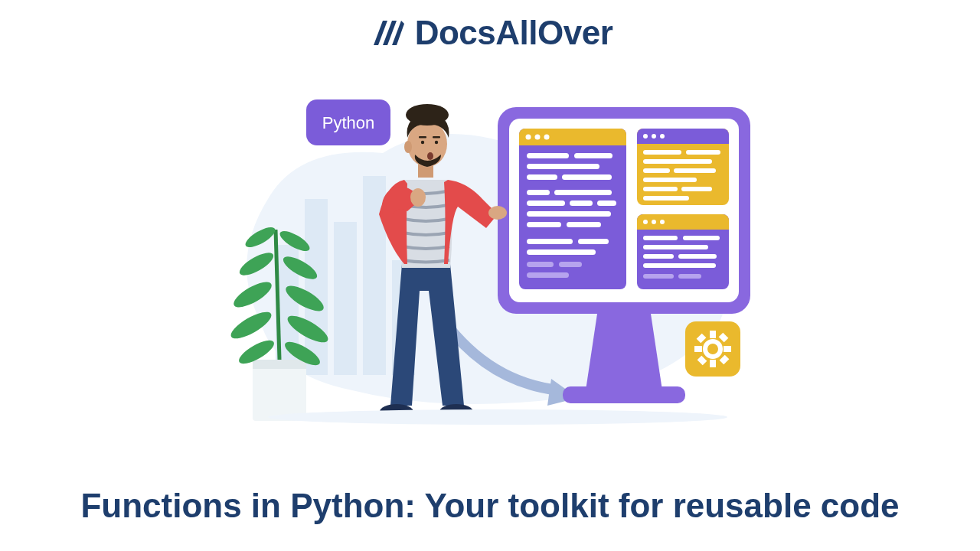 This screenshot has width=980, height=551. What do you see at coordinates (490, 507) in the screenshot?
I see `page-title: Functions in Python: Your toolkit for re…` at bounding box center [490, 507].